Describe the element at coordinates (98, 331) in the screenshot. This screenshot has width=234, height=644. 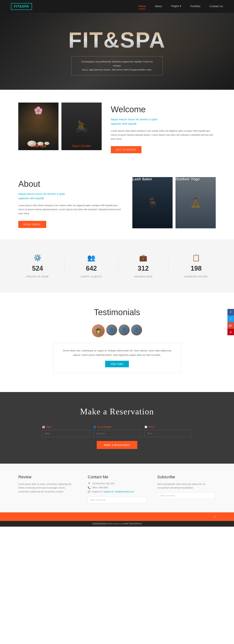
I see `avatar-1: 👩` at that location.